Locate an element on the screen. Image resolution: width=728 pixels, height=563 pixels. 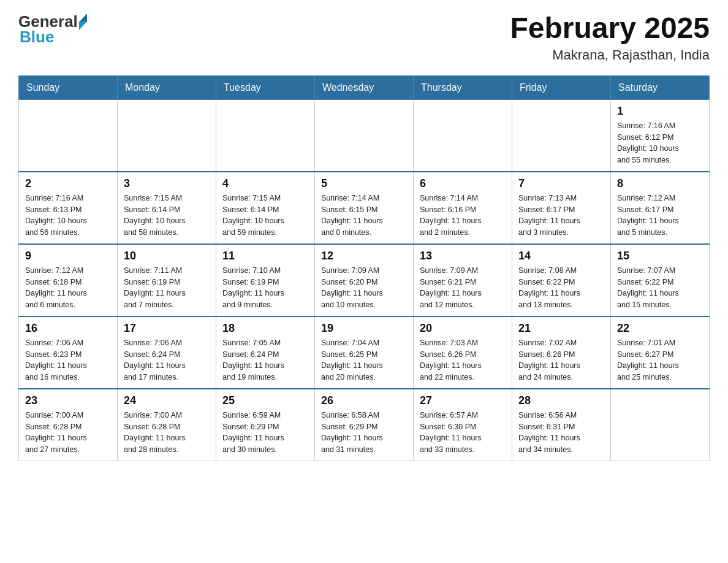
calendar-day-cell: 23Sunrise: 7:00 AM Sunset: 6:28 PM Dayli… is located at coordinates (69, 425).